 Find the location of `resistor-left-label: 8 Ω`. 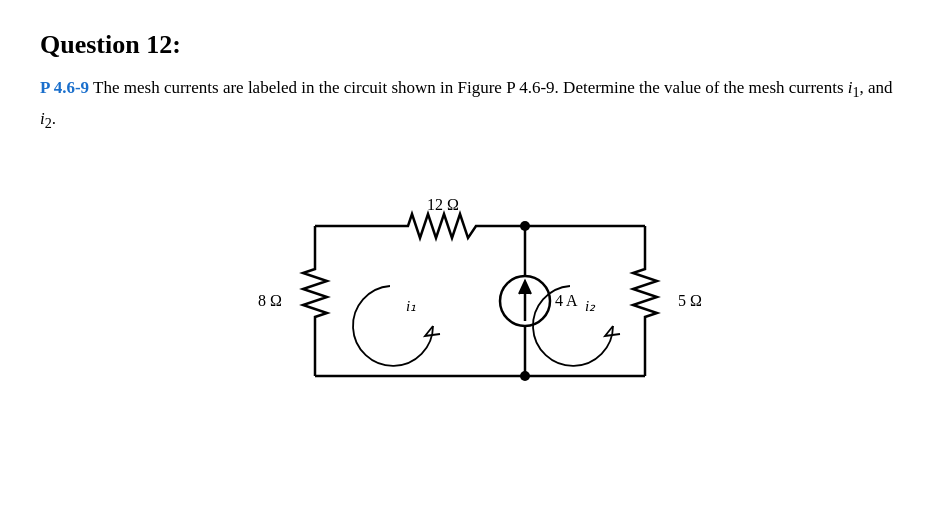

resistor-left-label: 8 Ω is located at coordinates (270, 300).